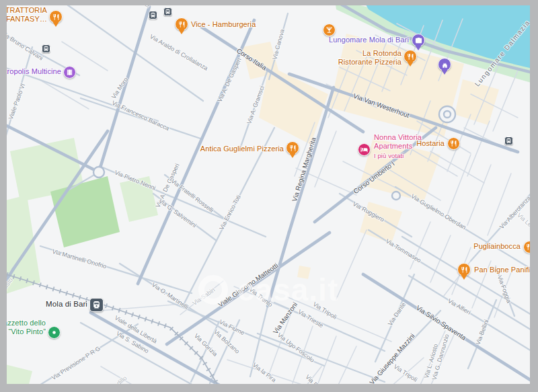 The width and height of the screenshot is (538, 392). What do you see at coordinates (31, 72) in the screenshot?
I see `metropolis-multicine-label-group: Metropolis Multicine` at bounding box center [31, 72].